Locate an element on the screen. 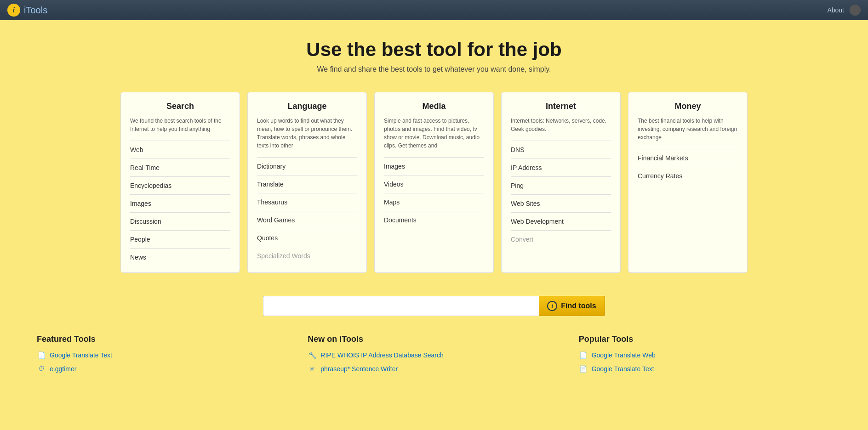  category-link-media-2: Maps is located at coordinates (434, 202).